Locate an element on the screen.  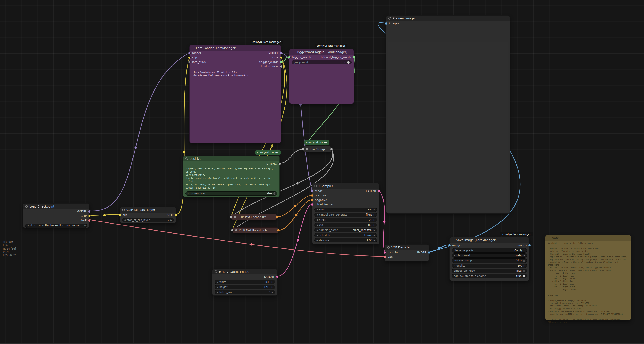
node-load-checkpoint: Load Checkpoint MODEL CLIP VAE ◀ ckpt_na… is located at coordinates (56, 216).